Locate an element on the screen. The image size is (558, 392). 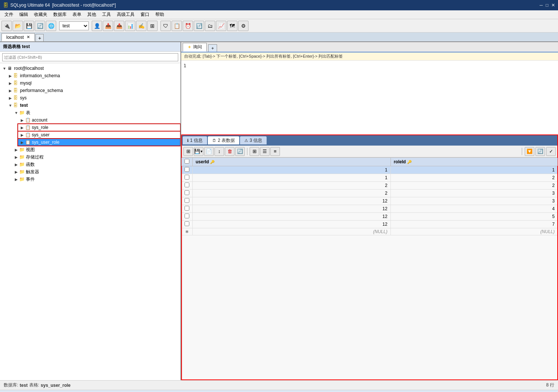
db-perf-schema: ▶ 🗄 performance_schema is located at coordinates (93, 91).